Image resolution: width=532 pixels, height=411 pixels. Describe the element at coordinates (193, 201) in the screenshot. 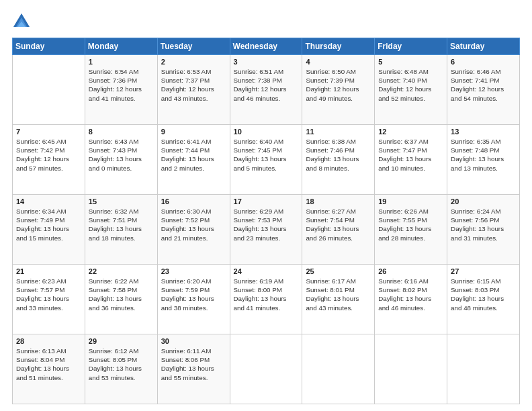

I see `day-number: 16` at that location.